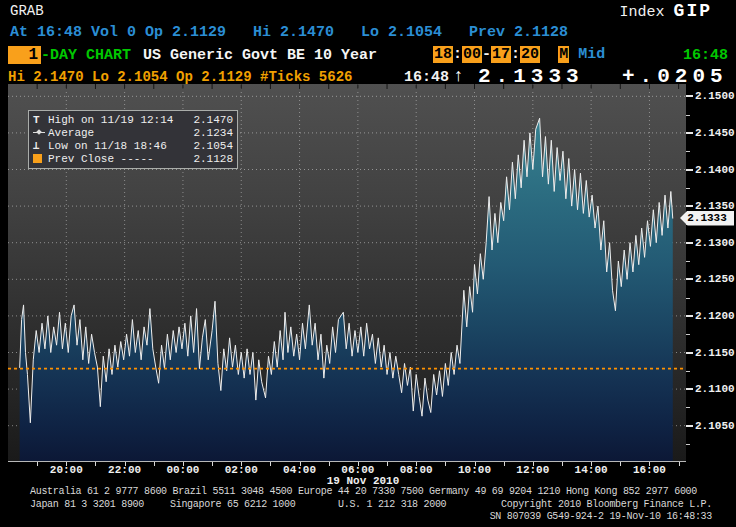 The image size is (736, 527). I want to click on price-axis-label: 2.1100, so click(716, 389).